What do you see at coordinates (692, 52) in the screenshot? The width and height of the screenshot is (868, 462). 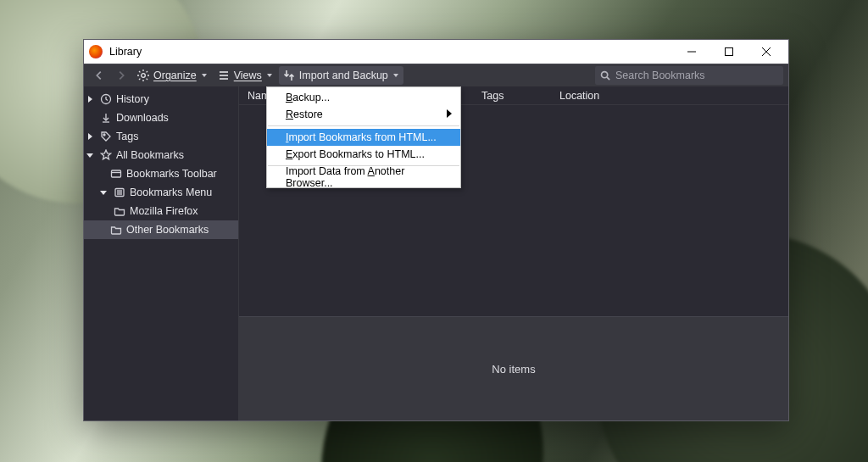 I see `minimize-button` at bounding box center [692, 52].